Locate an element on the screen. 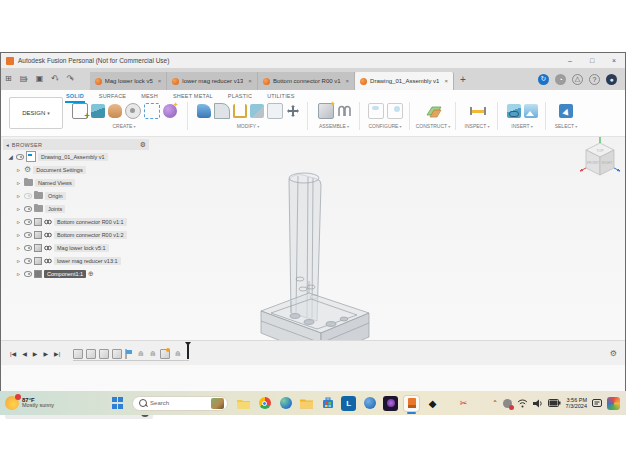 This screenshot has width=628, height=472. select-icon: ▶ is located at coordinates (566, 111).